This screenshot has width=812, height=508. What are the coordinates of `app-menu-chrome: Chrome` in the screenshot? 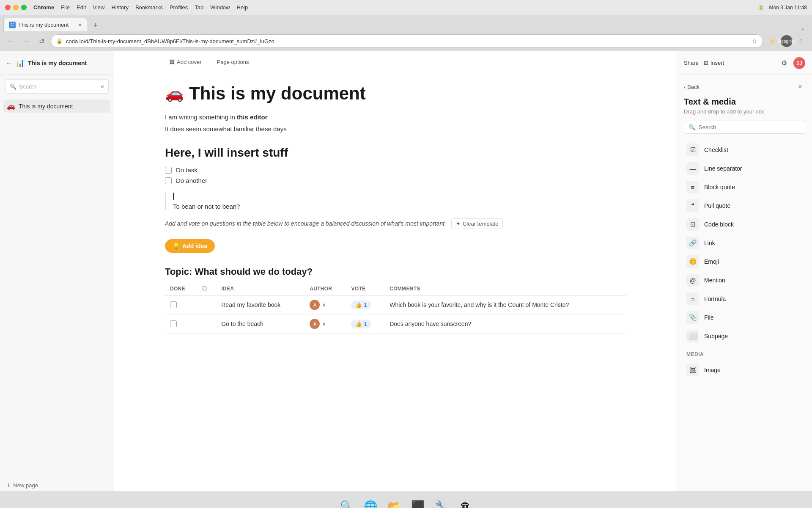 It's located at (44, 8).